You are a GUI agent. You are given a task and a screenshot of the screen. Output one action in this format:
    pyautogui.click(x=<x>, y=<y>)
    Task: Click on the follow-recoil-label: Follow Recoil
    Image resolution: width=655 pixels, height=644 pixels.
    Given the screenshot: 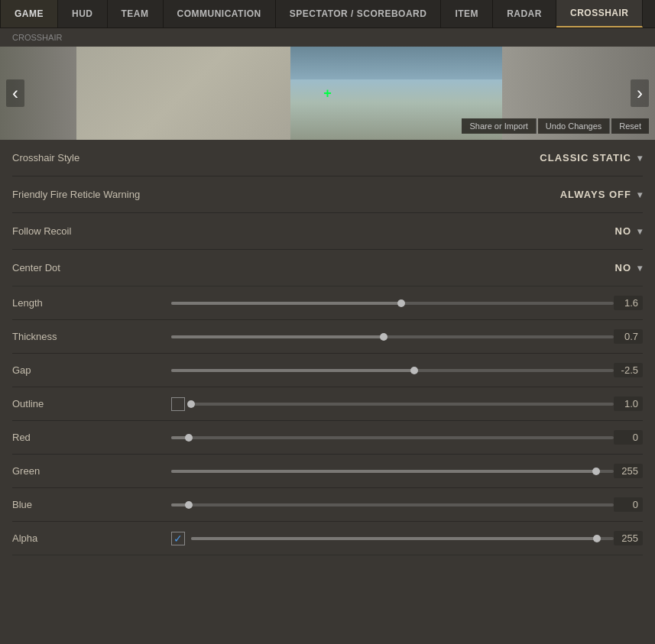 What is the action you would take?
    pyautogui.click(x=89, y=231)
    